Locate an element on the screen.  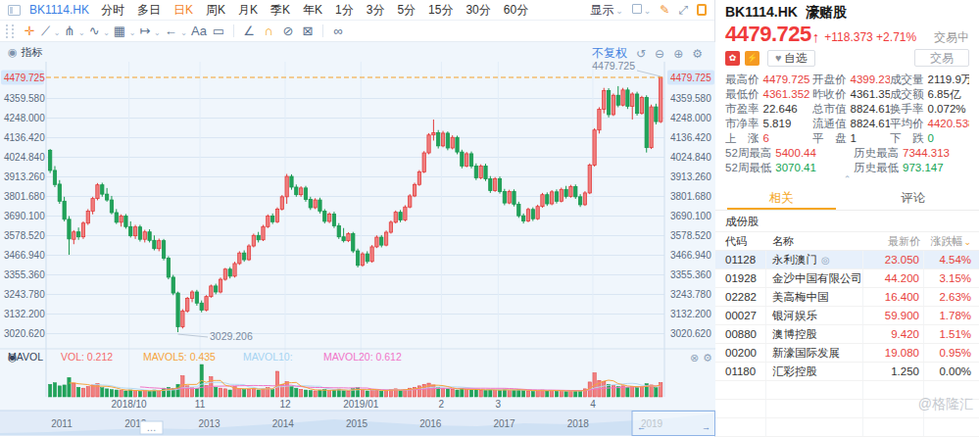
sort-caret-icon: ⌄ is located at coordinates (967, 242).